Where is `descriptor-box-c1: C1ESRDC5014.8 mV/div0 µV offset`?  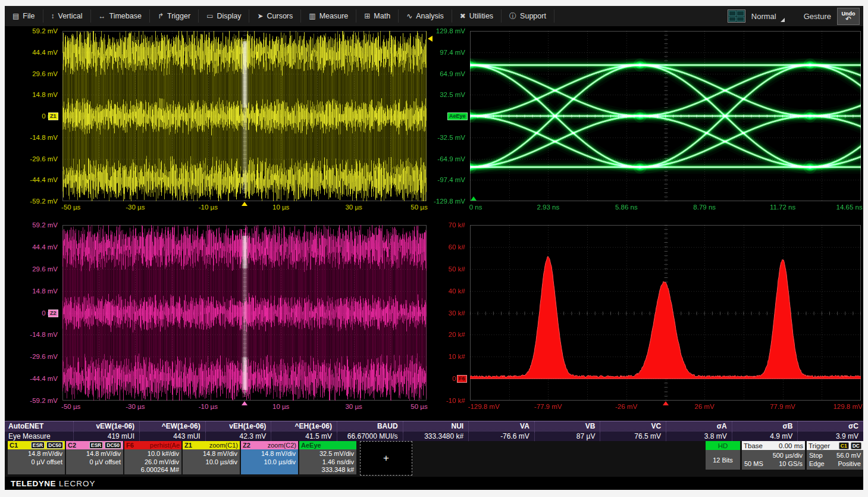
descriptor-box-c1: C1ESRDC5014.8 mV/div0 µV offset is located at coordinates (36, 458).